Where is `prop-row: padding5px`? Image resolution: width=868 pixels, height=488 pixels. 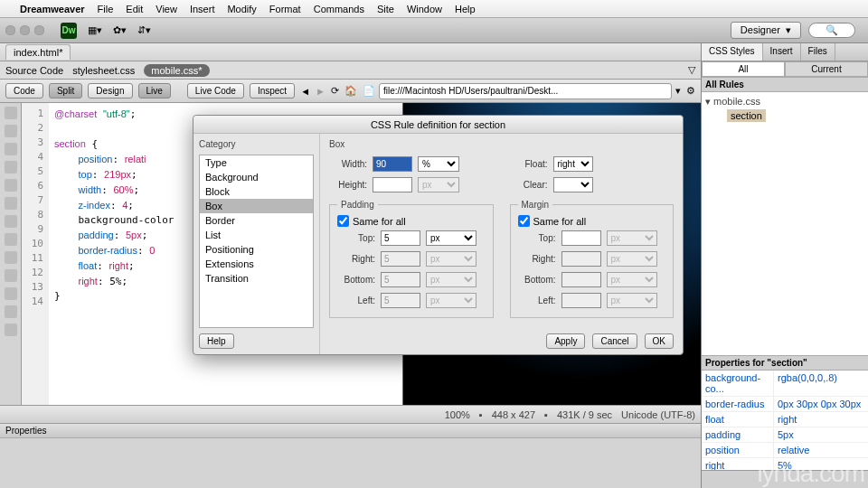 prop-row: padding5px is located at coordinates (785, 436).